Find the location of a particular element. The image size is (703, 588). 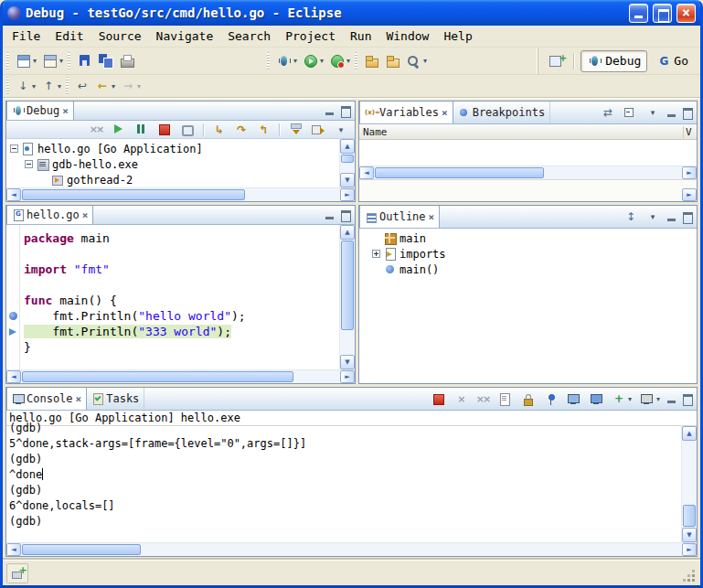

debug-tree: hello.go [Go Application]gdb-hello.exego… is located at coordinates (173, 163).